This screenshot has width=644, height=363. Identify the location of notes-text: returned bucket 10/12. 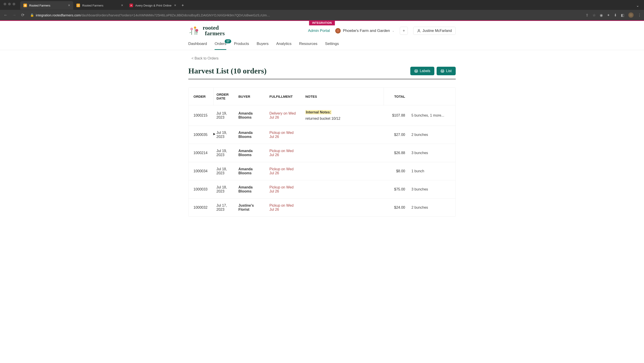
(343, 118).